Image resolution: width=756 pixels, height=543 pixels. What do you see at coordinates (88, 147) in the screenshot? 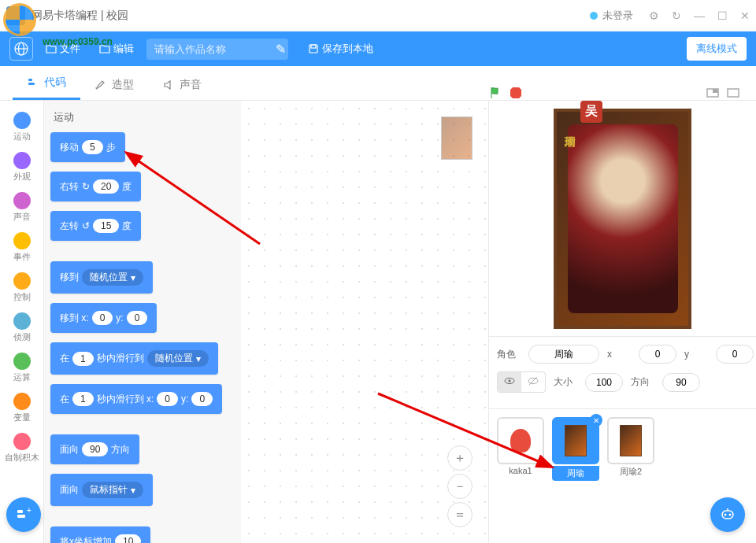
I see `block-move-steps: 移动 5 步` at bounding box center [88, 147].